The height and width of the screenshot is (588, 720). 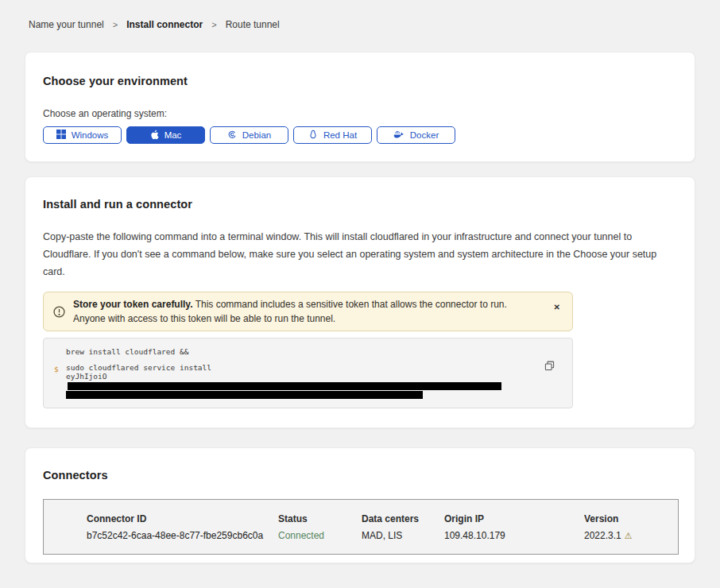 What do you see at coordinates (360, 15) in the screenshot?
I see `breadcrumb: Name your tunnel > Install connector > R…` at bounding box center [360, 15].